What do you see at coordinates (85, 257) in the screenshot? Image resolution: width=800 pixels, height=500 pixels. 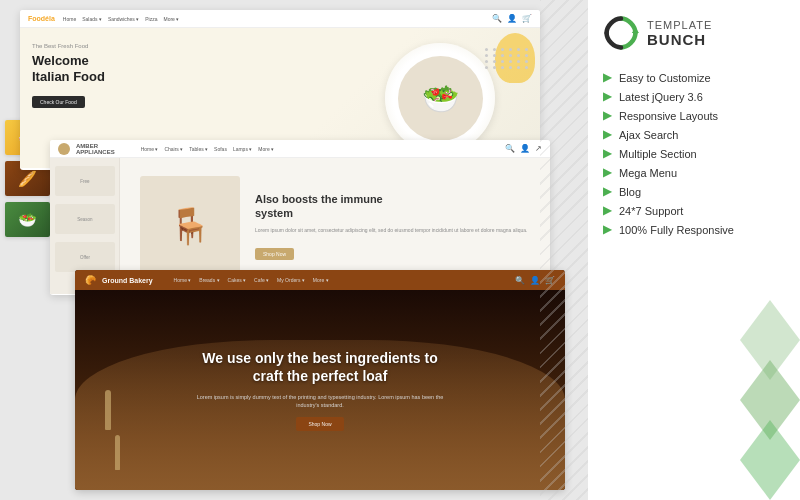 I see `sidebar-item-3: Offer` at bounding box center [85, 257].